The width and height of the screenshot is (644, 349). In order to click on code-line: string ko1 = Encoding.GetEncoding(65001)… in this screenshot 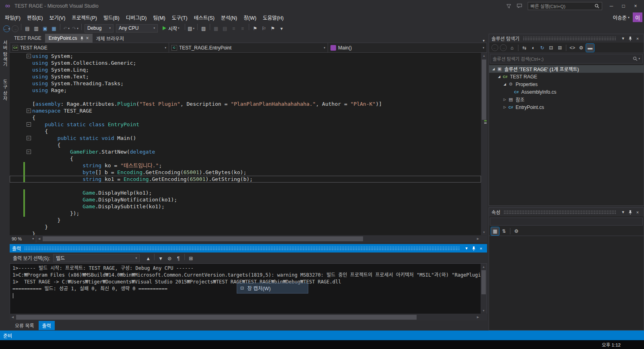, I will do `click(246, 179)`.